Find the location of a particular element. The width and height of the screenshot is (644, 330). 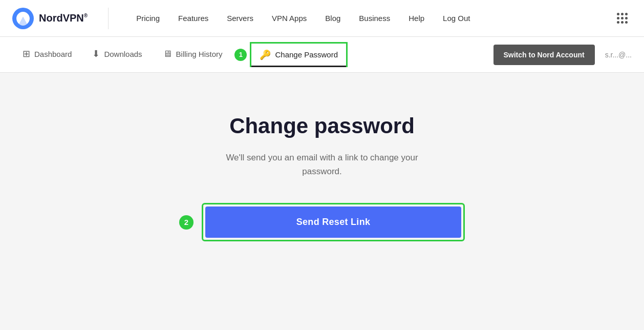

nav-link-blog: Blog is located at coordinates (333, 18).